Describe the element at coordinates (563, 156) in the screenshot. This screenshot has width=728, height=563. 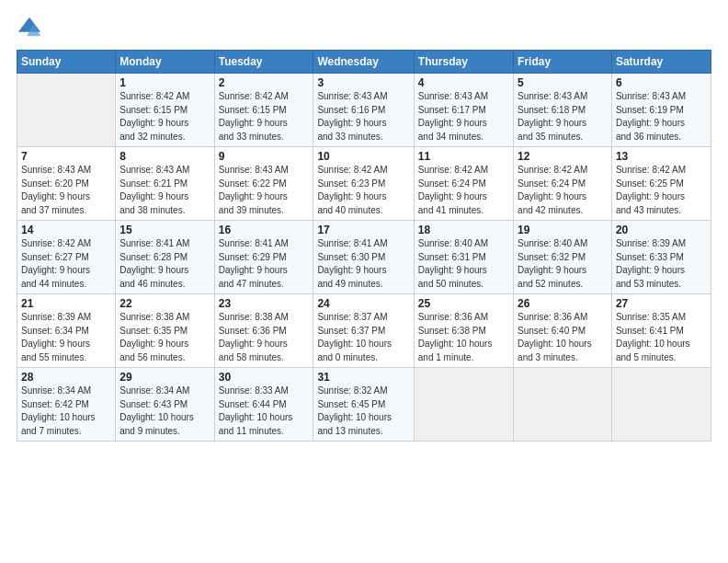
I see `day-number: 12` at that location.